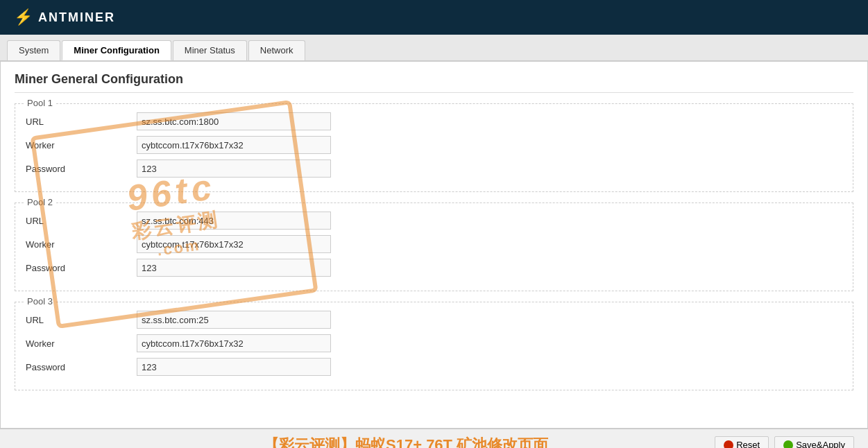 This screenshot has height=448, width=868. I want to click on pool-2-password-row: Password, so click(434, 268).